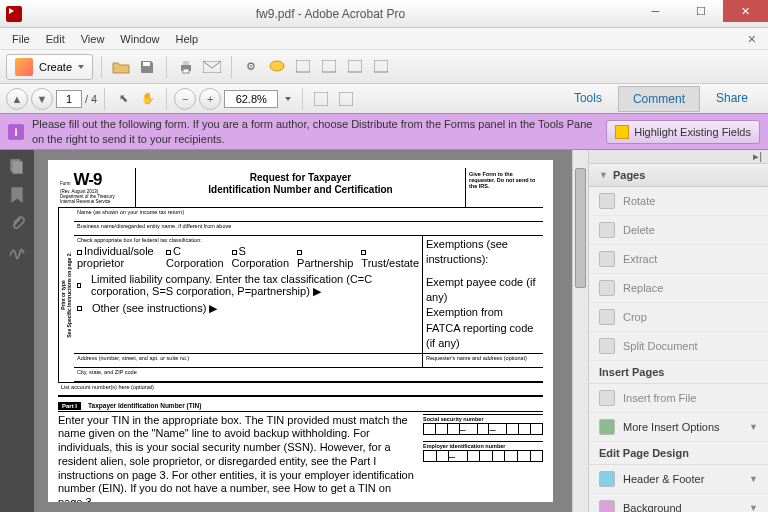  Describe the element at coordinates (17, 223) in the screenshot. I see `attachment-icon` at that location.